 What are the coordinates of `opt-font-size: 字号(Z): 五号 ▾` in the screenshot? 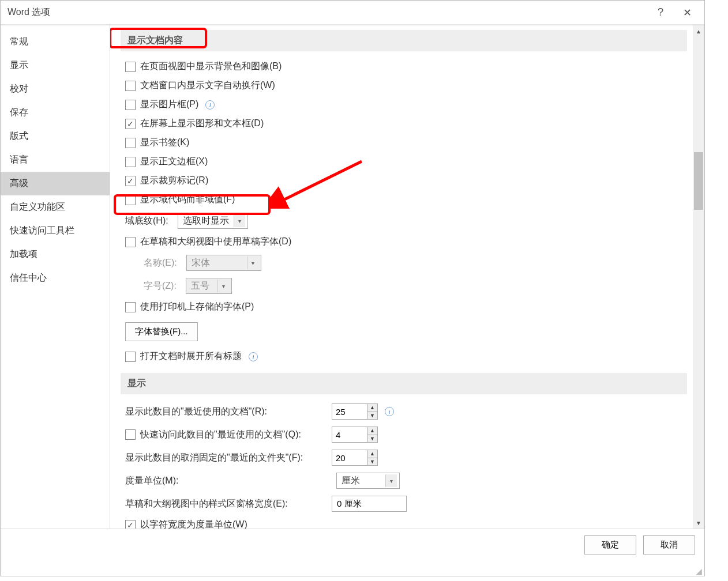 It's located at (404, 286).